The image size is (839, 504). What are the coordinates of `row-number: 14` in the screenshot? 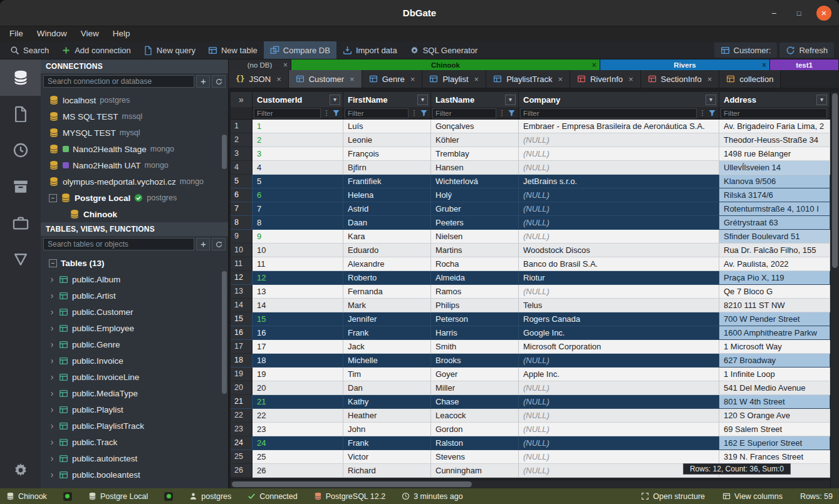 It's located at (242, 306).